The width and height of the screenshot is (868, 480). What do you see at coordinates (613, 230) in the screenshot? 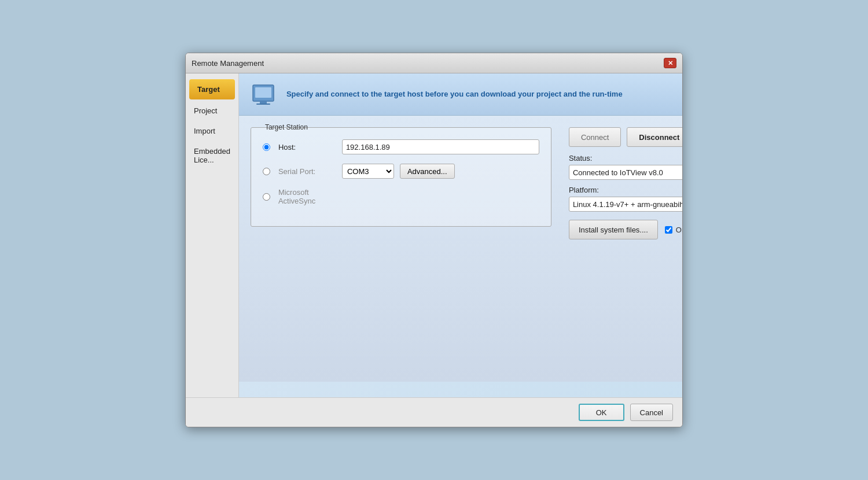
I see `install-system-files-button: Install system files....` at bounding box center [613, 230].